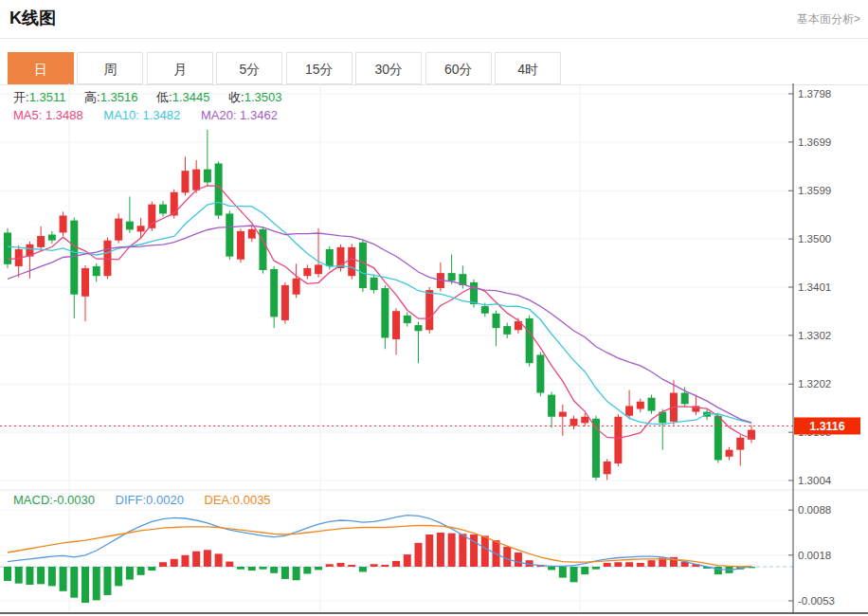 This screenshot has width=868, height=616. Describe the element at coordinates (817, 601) in the screenshot. I see `macd-tick-label: -0.0053` at that location.